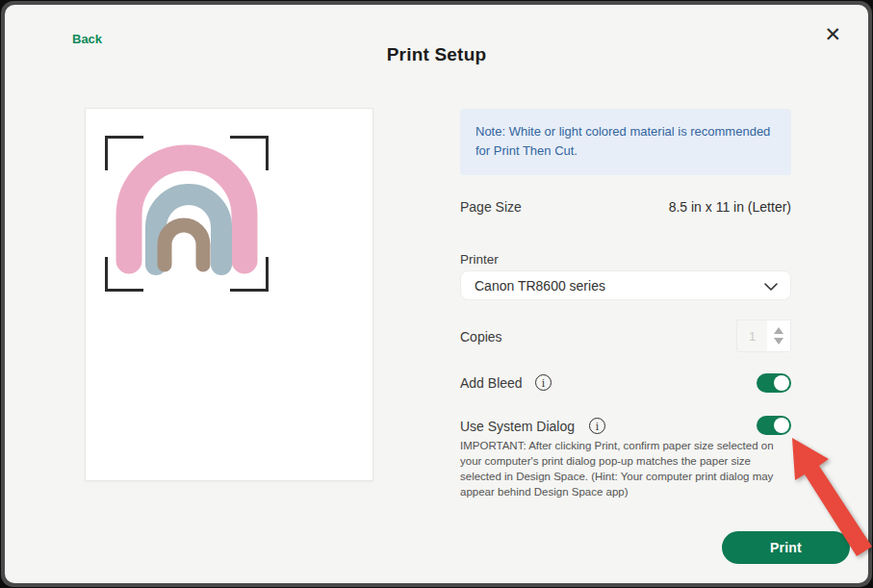  Describe the element at coordinates (597, 425) in the screenshot. I see `use-system-dialog-info-icon: i` at that location.